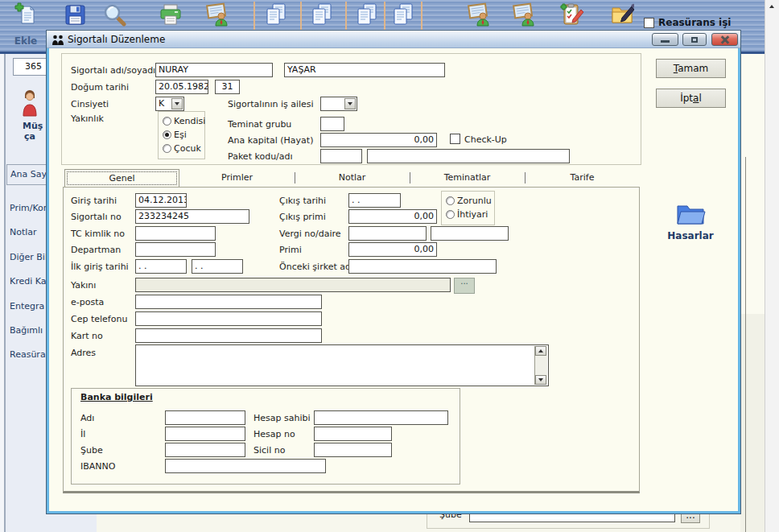 This screenshot has width=779, height=532. What do you see at coordinates (693, 68) in the screenshot?
I see `tamam-label: amam` at bounding box center [693, 68].